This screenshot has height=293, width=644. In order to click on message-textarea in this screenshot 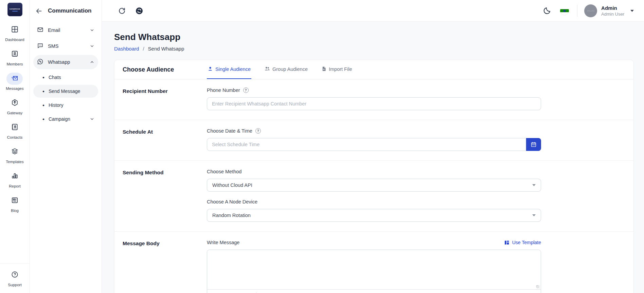, I will do `click(374, 270)`.